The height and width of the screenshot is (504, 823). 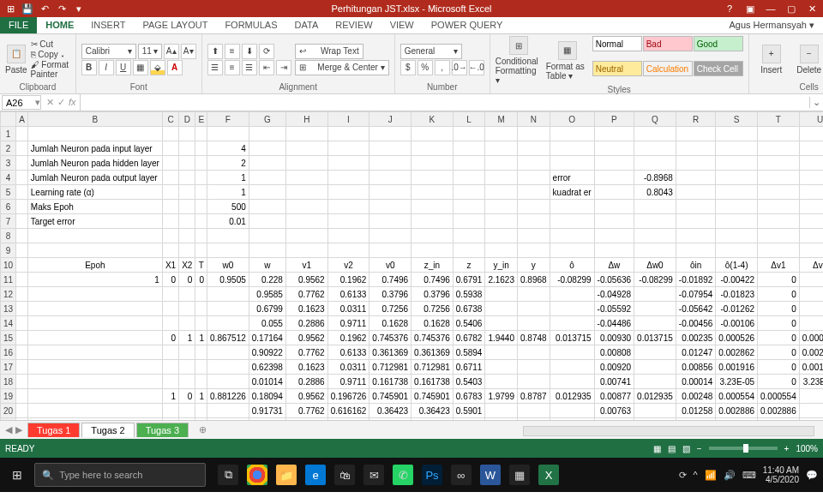 What do you see at coordinates (743, 448) in the screenshot?
I see `zoom-slider` at bounding box center [743, 448].